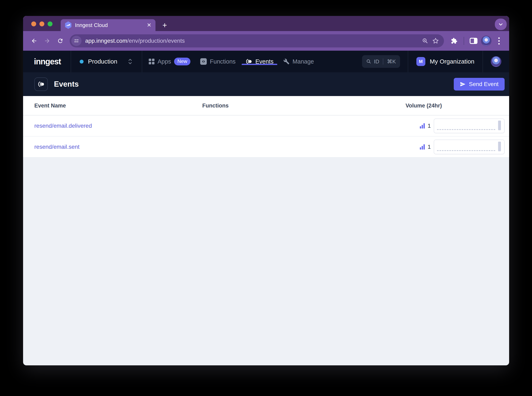 The height and width of the screenshot is (396, 532). What do you see at coordinates (47, 62) in the screenshot?
I see `inngest-logo: inngest` at bounding box center [47, 62].